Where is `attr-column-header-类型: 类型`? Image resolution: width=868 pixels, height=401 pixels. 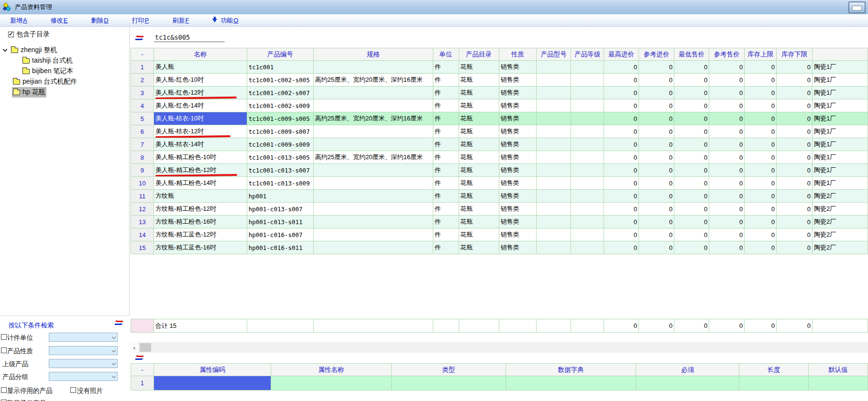 attr-column-header-类型: 类型 is located at coordinates (449, 370).